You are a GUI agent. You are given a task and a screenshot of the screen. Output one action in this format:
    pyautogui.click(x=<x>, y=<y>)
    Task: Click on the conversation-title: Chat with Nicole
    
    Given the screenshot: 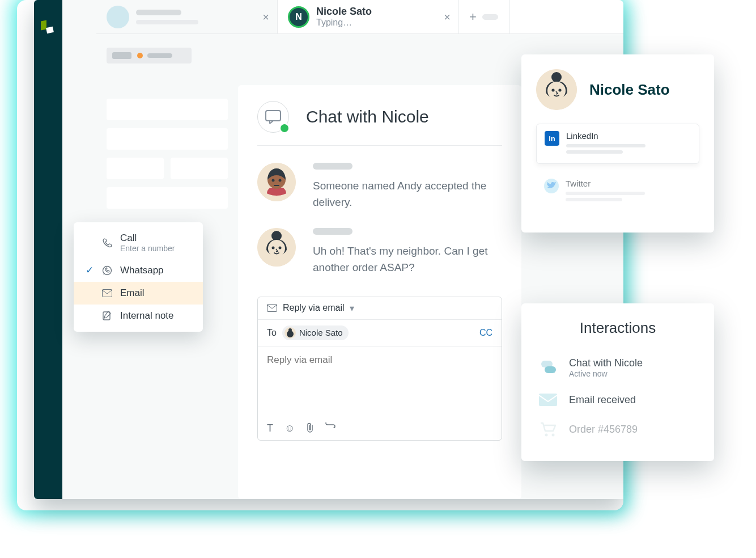 What is the action you would take?
    pyautogui.click(x=367, y=117)
    